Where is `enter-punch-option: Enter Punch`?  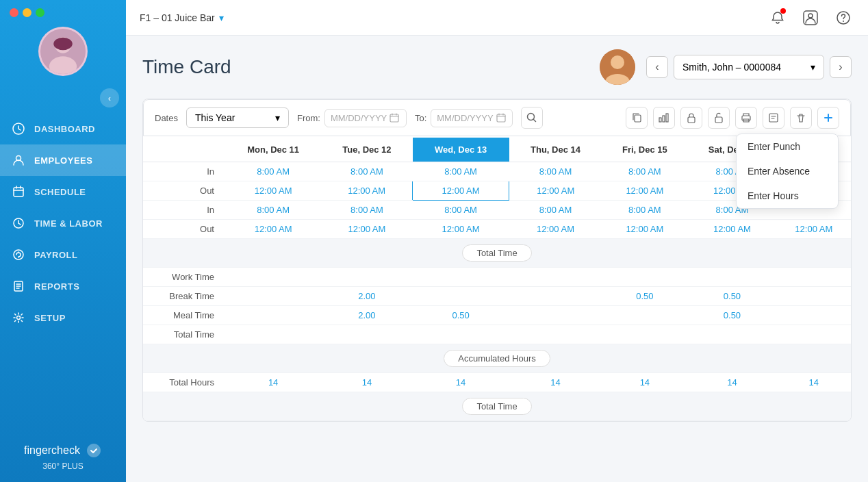
enter-punch-option: Enter Punch is located at coordinates (787, 147).